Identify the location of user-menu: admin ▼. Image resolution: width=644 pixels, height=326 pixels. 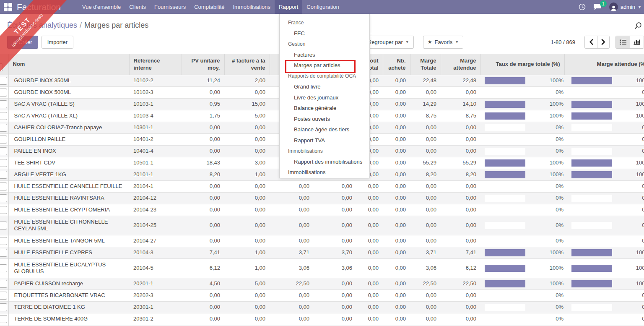
(626, 7).